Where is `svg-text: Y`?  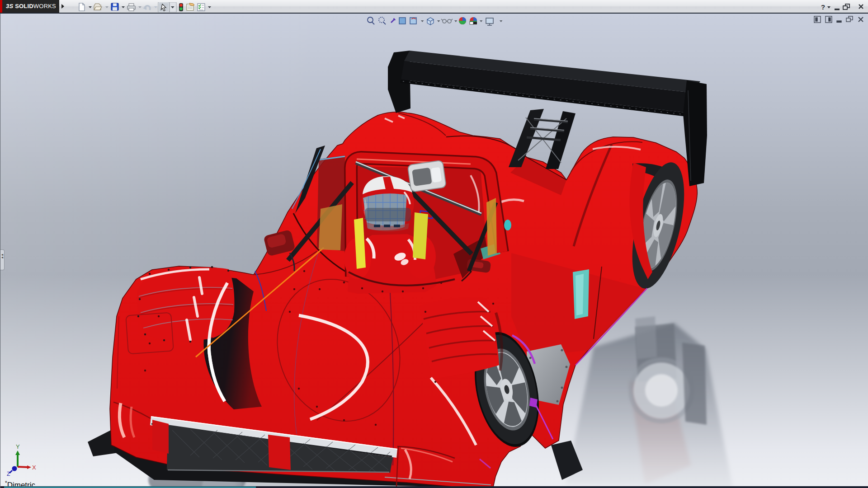 svg-text: Y is located at coordinates (18, 446).